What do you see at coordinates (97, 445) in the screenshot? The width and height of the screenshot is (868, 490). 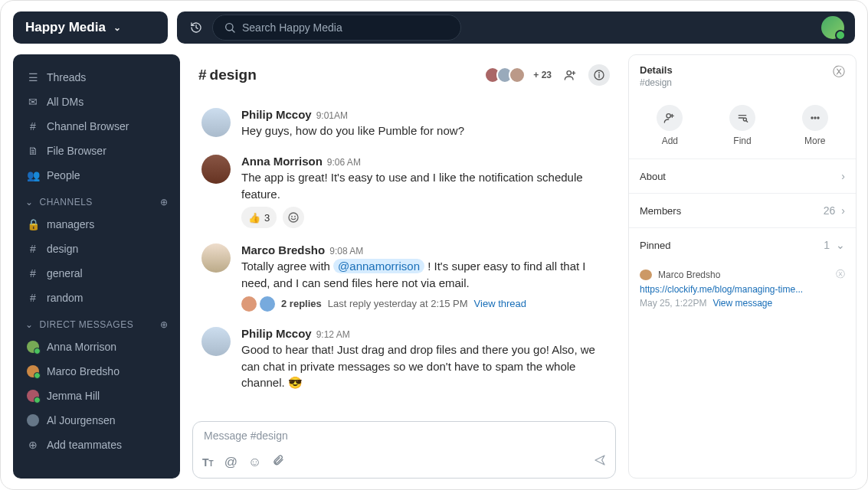 I see `add-teammates: ⊕Add teammates` at bounding box center [97, 445].